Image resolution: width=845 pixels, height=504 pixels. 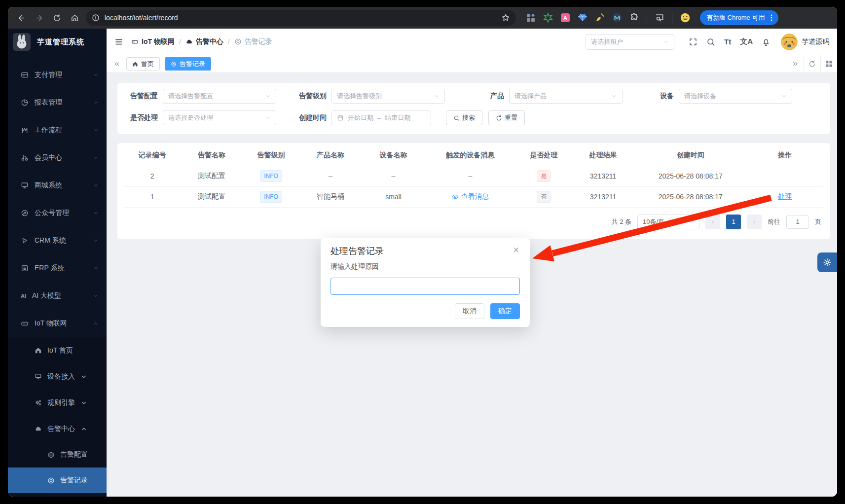 What do you see at coordinates (728, 41) in the screenshot?
I see `font-size-icon: Tt` at bounding box center [728, 41].